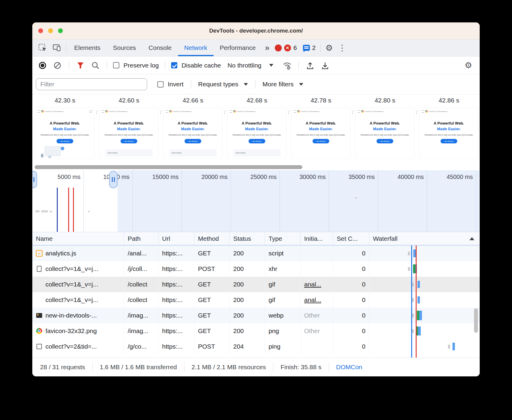 This screenshot has width=512, height=420. What do you see at coordinates (310, 65) in the screenshot?
I see `import-har-button` at bounding box center [310, 65].